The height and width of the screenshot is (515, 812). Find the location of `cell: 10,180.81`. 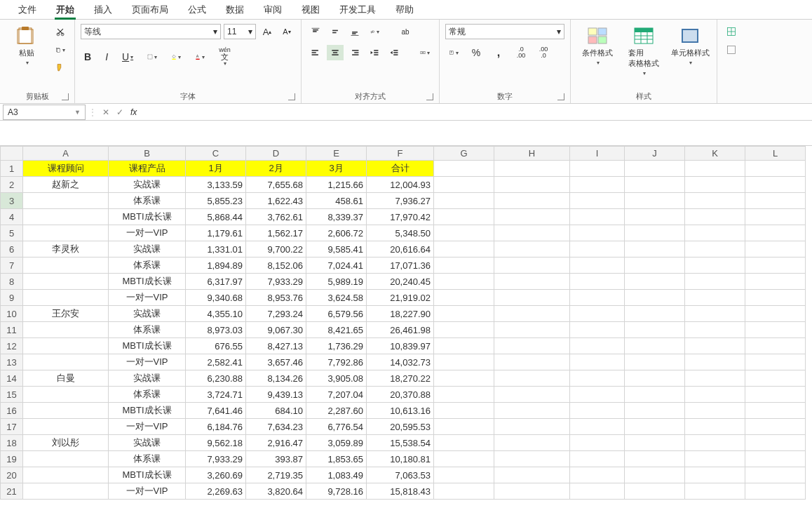

cell: 10,180.81 is located at coordinates (400, 459).